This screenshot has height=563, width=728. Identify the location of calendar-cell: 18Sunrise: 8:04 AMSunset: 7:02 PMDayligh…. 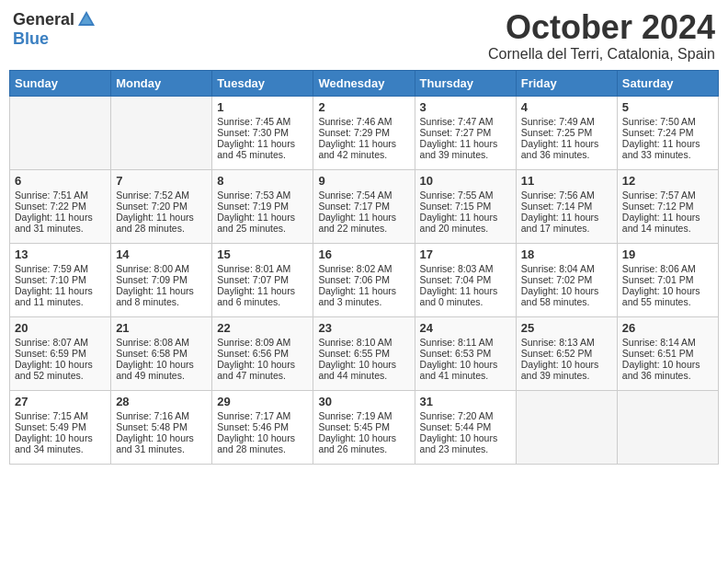
(566, 280).